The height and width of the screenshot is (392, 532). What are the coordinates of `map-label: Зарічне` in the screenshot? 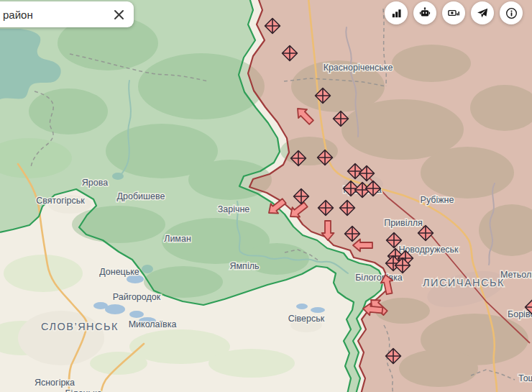 It's located at (234, 209).